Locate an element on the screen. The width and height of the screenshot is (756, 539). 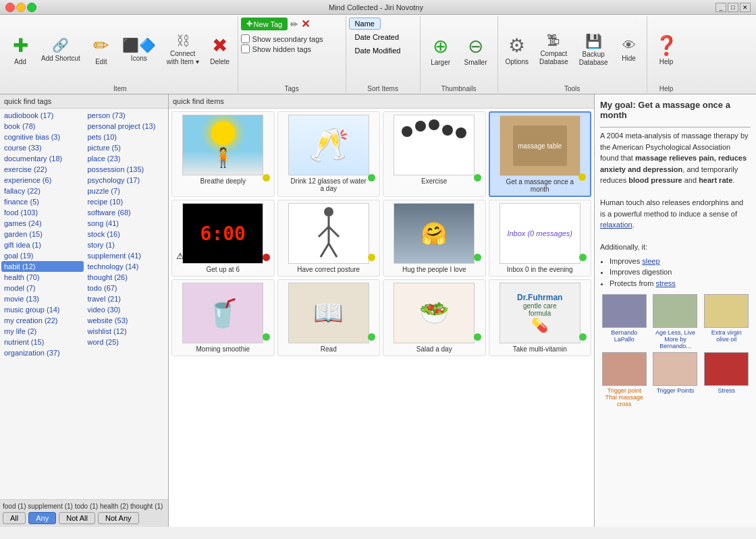
tag-item: audiobook (17) is located at coordinates (43, 115).